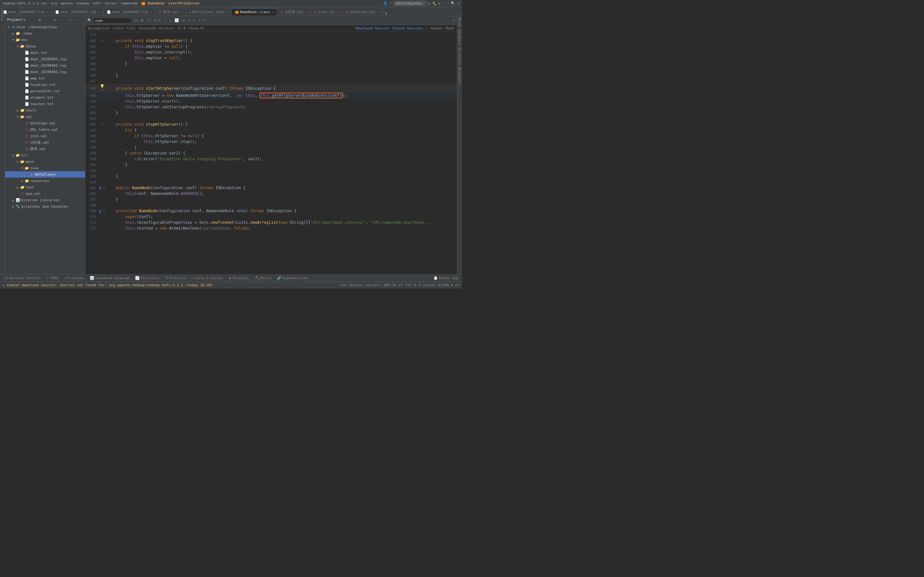  I want to click on sidebar-item-query-sql: ▶ ⬡ 查询.sql, so click(45, 149).